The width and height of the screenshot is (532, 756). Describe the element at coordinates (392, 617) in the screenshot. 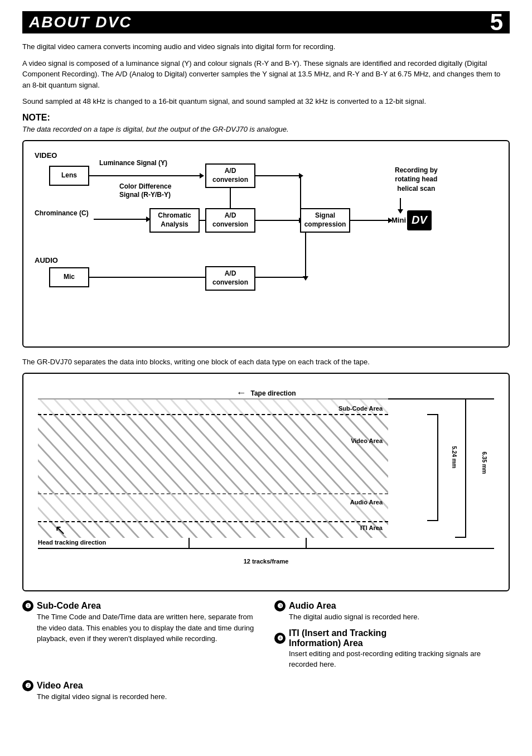

I see `section-3-desc: The digital audio signal is recorded her…` at that location.